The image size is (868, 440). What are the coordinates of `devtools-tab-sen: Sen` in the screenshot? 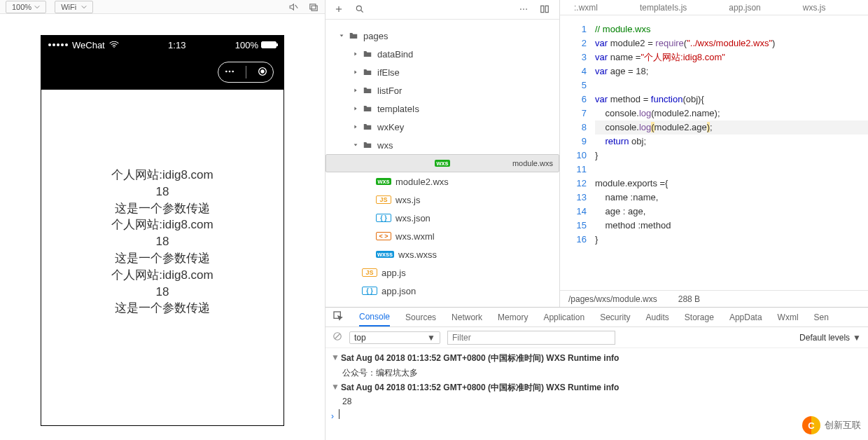 It's located at (822, 317).